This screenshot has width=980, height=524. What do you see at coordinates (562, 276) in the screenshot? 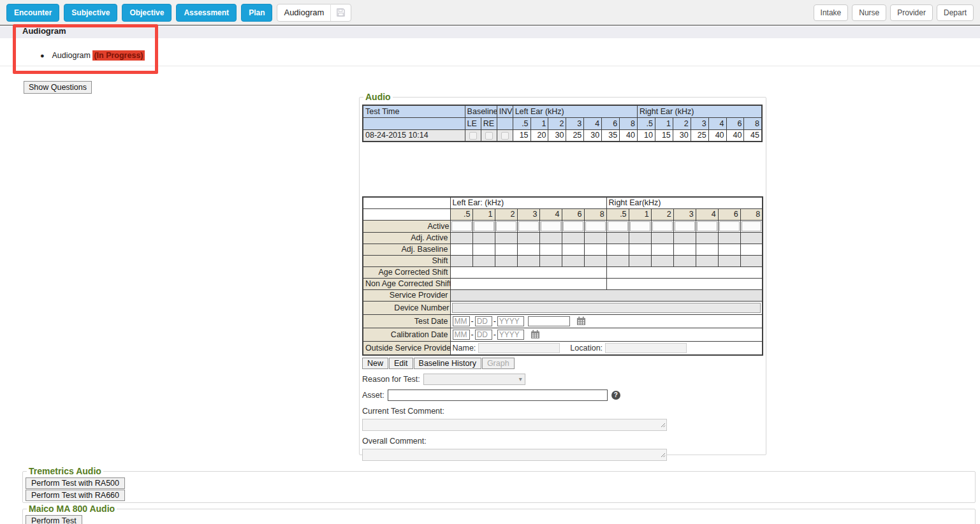
I see `audio-detail-table: Left Ear: (kHz) Right Ear(kHz) .5 1 2 3 …` at bounding box center [562, 276].